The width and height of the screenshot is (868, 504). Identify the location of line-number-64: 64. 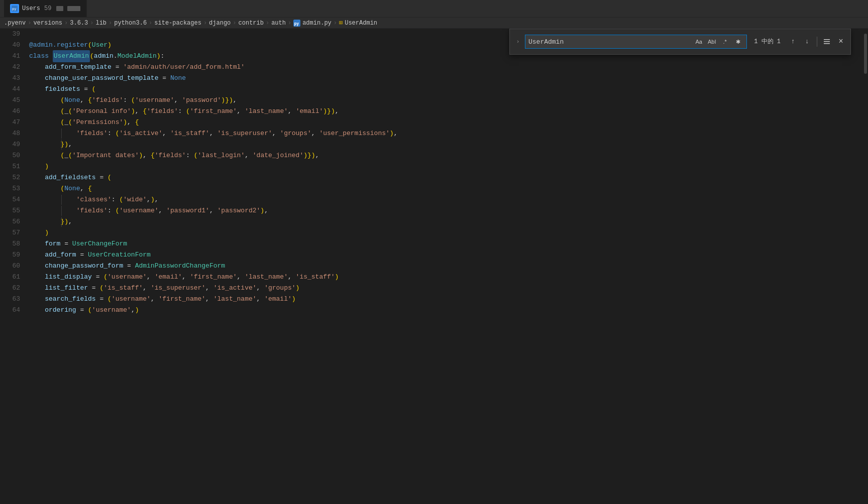
(12, 310).